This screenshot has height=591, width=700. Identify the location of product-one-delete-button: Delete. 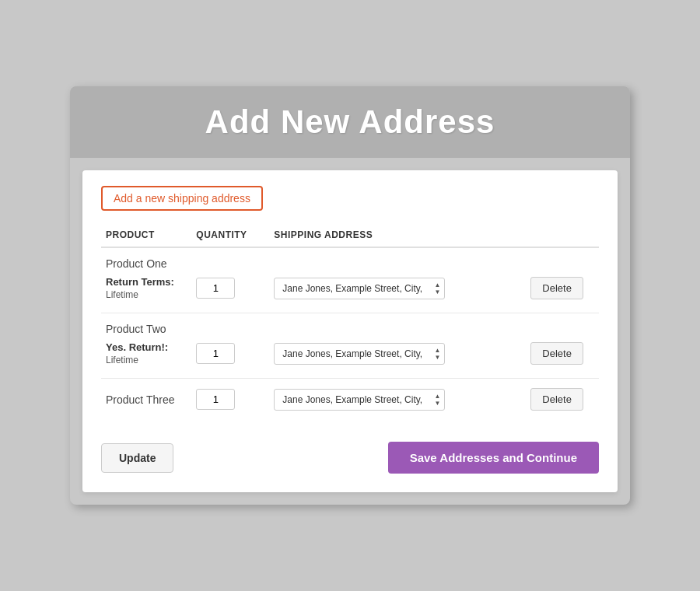
(557, 288).